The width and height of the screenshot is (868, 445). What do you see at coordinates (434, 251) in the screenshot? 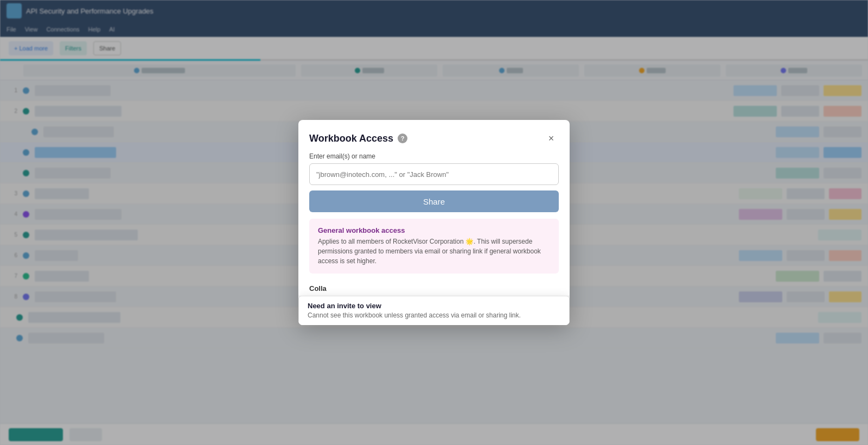
I see `general-access-desc: Applies to all members of RocketVisor Co…` at bounding box center [434, 251].